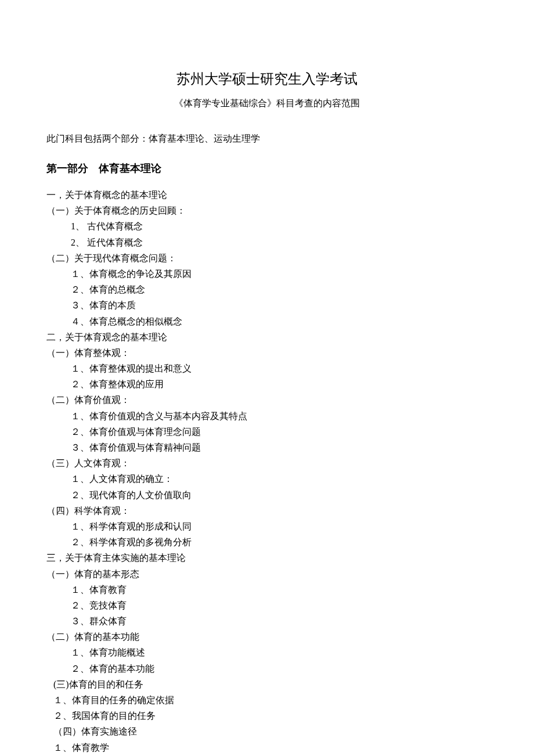  I want to click on list-item: ２、我国体育的目的任务, so click(267, 715).